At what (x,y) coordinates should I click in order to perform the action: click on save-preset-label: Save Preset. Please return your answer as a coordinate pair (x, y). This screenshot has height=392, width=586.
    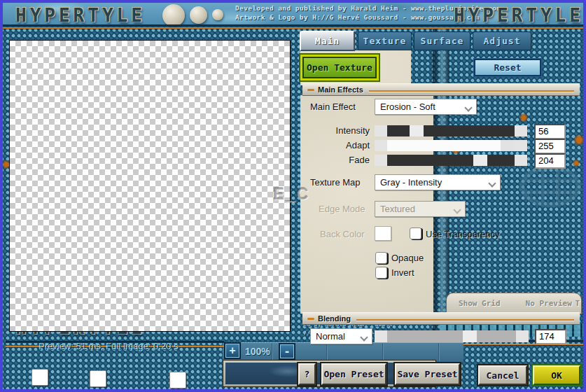
    Looking at the image, I should click on (427, 374).